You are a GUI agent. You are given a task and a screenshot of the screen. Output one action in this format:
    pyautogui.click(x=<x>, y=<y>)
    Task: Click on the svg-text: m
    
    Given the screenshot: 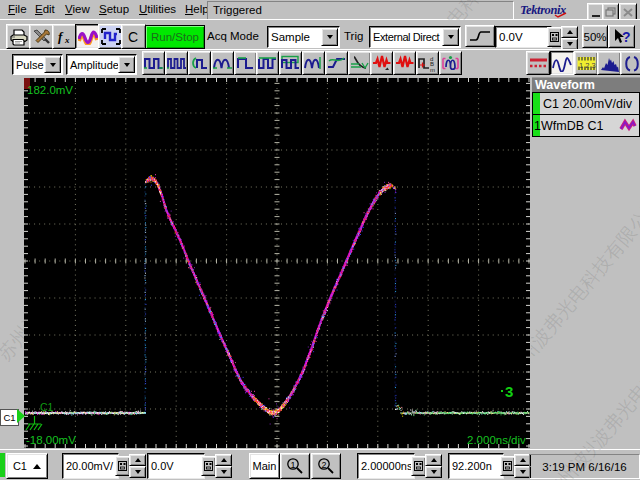 What is the action you would take?
    pyautogui.click(x=432, y=70)
    